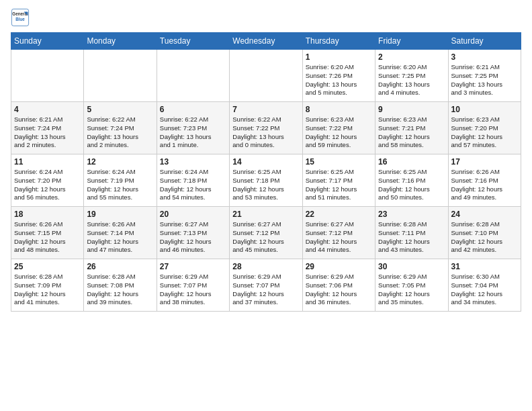 This screenshot has width=532, height=411. What do you see at coordinates (266, 42) in the screenshot?
I see `col-header-wednesday: Wednesday` at bounding box center [266, 42].